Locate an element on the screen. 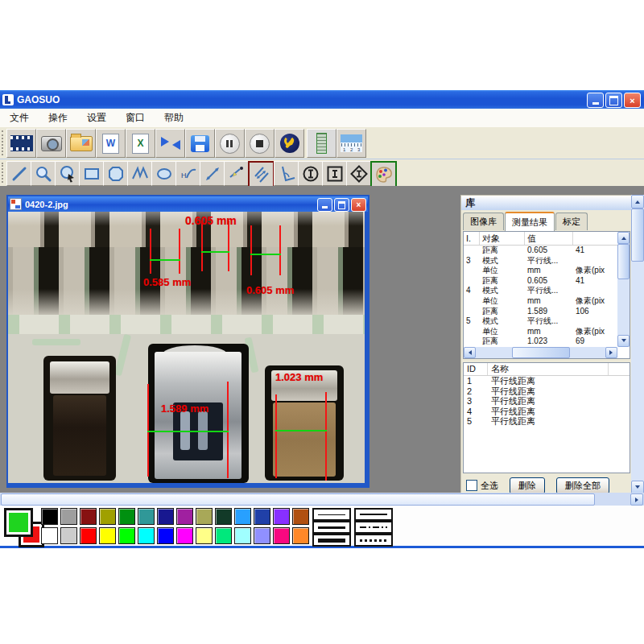  line-width-medium-button is located at coordinates (332, 527).